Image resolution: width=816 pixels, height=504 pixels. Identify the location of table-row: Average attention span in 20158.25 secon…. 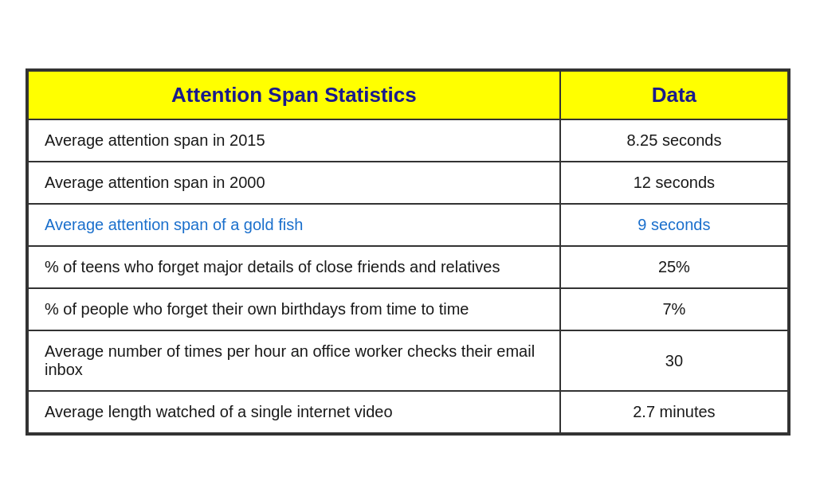
(408, 140).